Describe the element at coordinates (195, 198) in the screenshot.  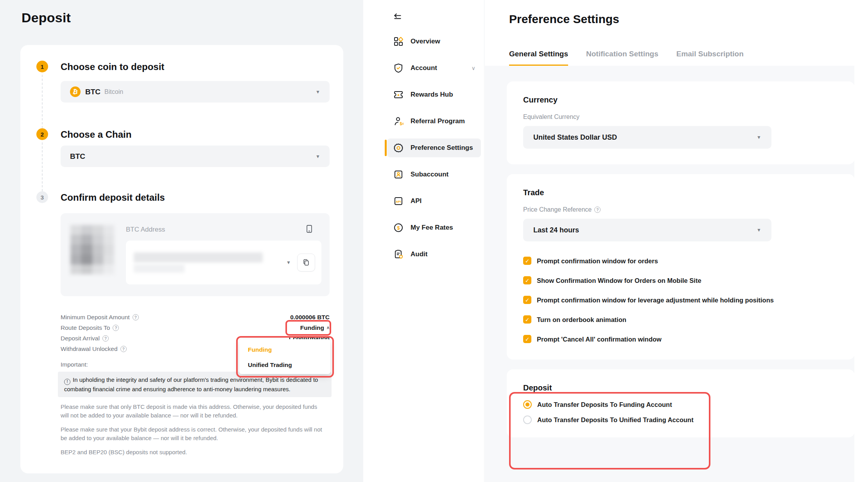
I see `step-3-heading: Confirm deposit details` at that location.